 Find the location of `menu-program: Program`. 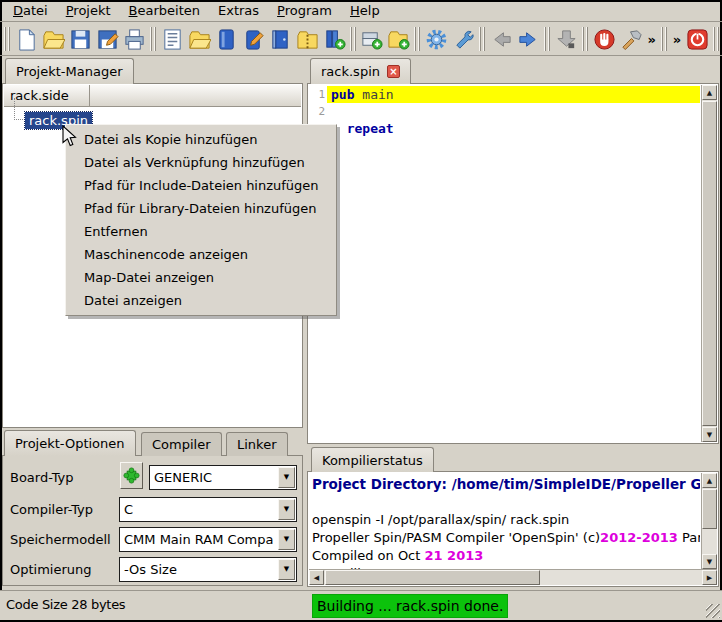

menu-program: Program is located at coordinates (304, 10).